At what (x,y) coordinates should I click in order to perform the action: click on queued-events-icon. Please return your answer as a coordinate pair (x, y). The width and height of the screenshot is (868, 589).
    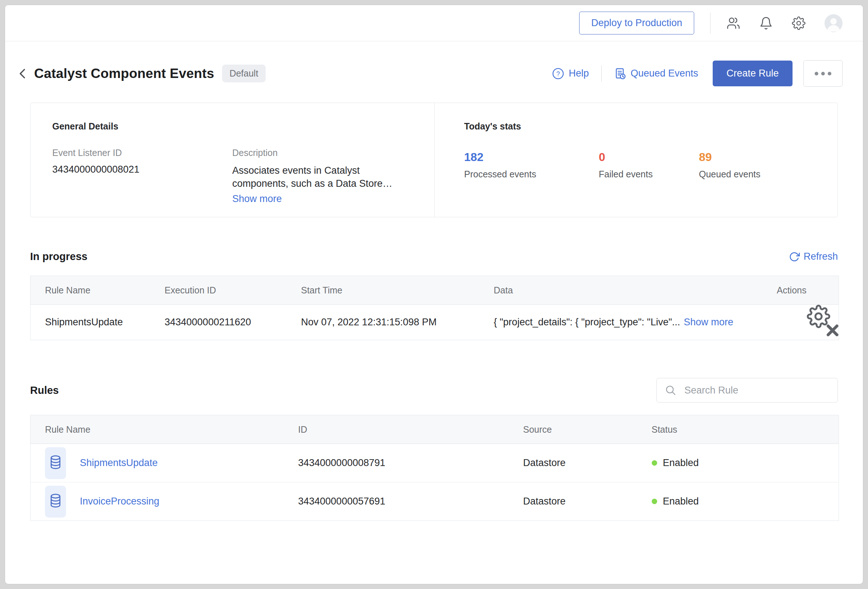
    Looking at the image, I should click on (620, 74).